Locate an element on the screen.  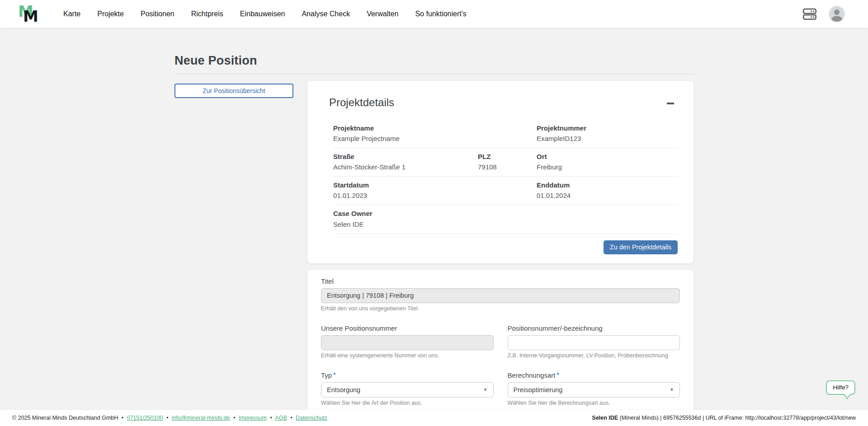
footer-link-agb: AGB is located at coordinates (281, 418).